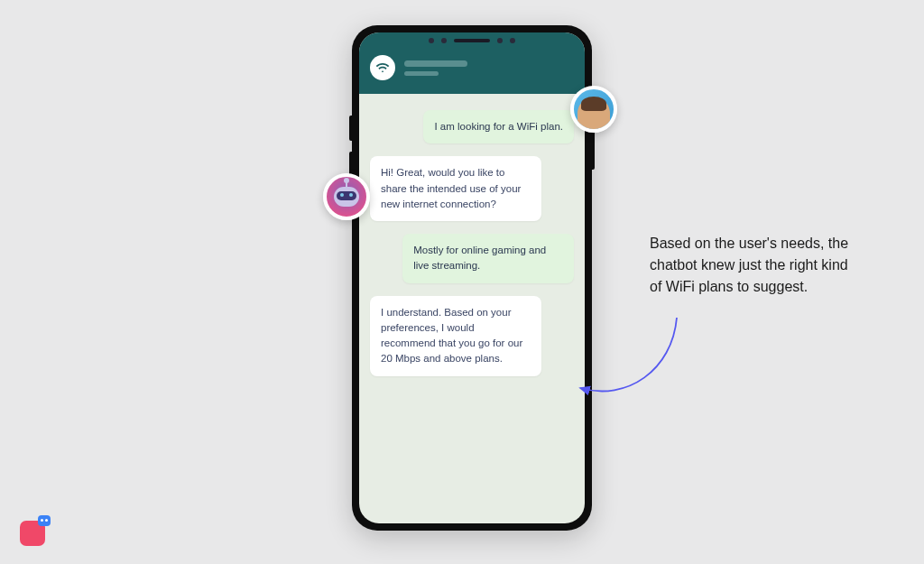 The width and height of the screenshot is (924, 564). What do you see at coordinates (489, 69) in the screenshot?
I see `header-title-placeholder` at bounding box center [489, 69].